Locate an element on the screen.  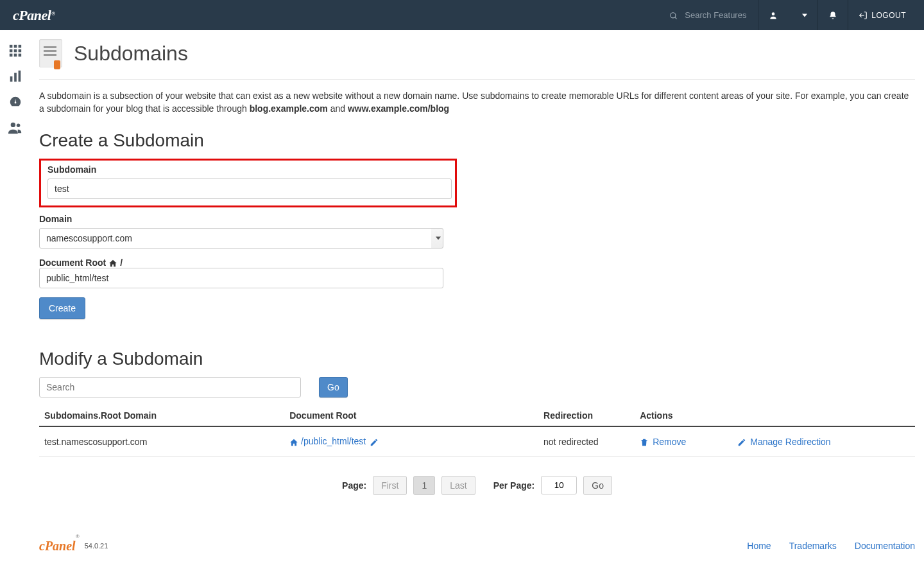
caret-down-icon is located at coordinates (805, 15).